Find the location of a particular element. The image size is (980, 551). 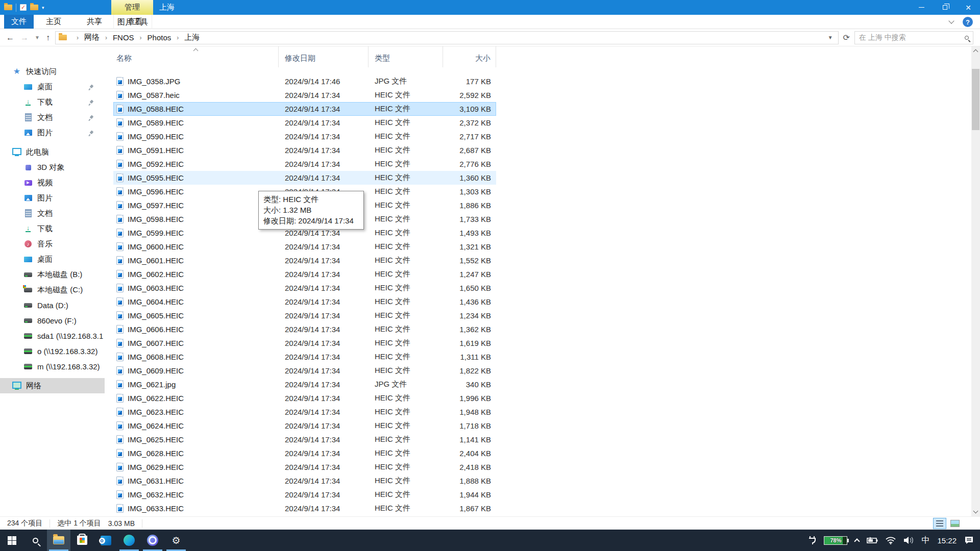

recent-locations-chevron-icon: ▼ is located at coordinates (37, 38).